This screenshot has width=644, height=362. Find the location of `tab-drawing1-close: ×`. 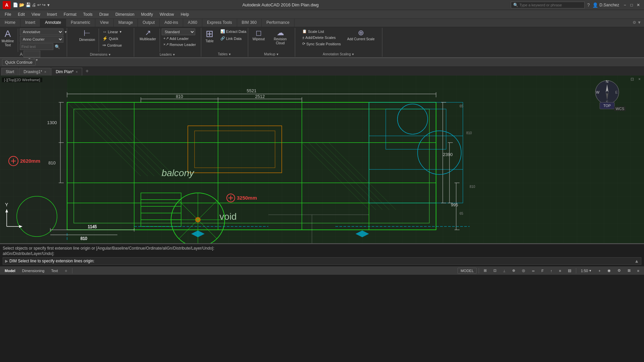

tab-drawing1-close: × is located at coordinates (45, 72).